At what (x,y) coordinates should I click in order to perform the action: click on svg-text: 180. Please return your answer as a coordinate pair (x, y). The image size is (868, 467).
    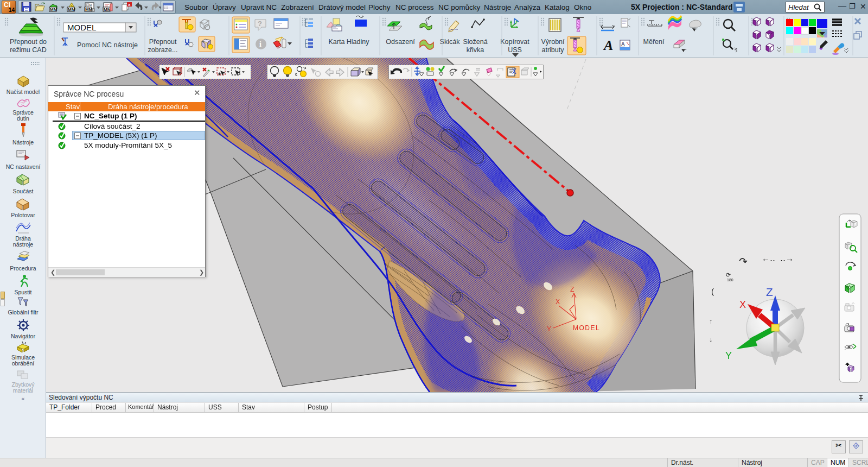
    Looking at the image, I should click on (730, 280).